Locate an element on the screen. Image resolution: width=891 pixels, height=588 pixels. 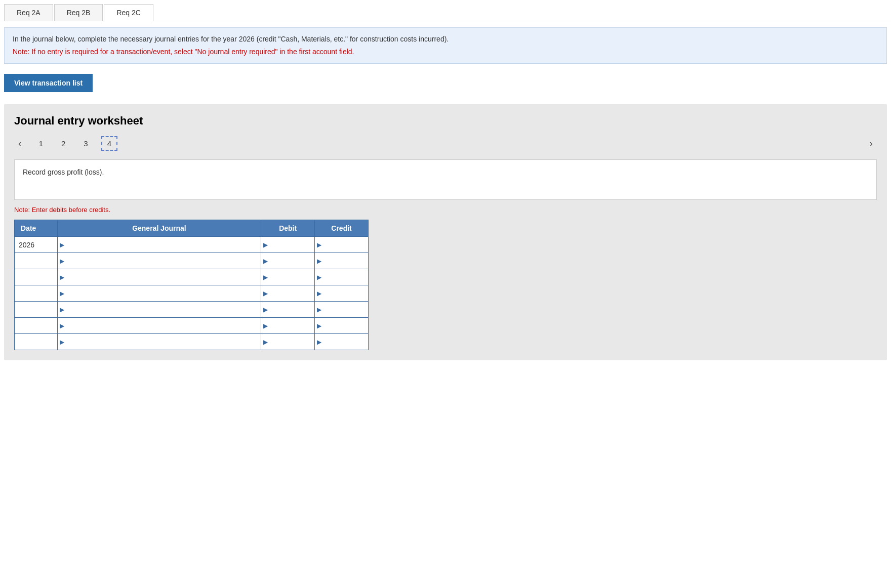
credit-arrow-3: ▶ is located at coordinates (319, 277).